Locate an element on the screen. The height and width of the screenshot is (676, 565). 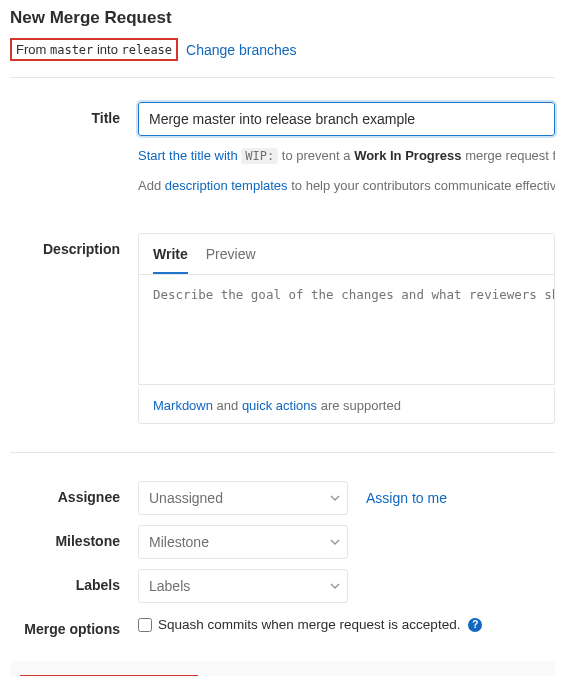
quick-actions-link: quick actions is located at coordinates (280, 406).